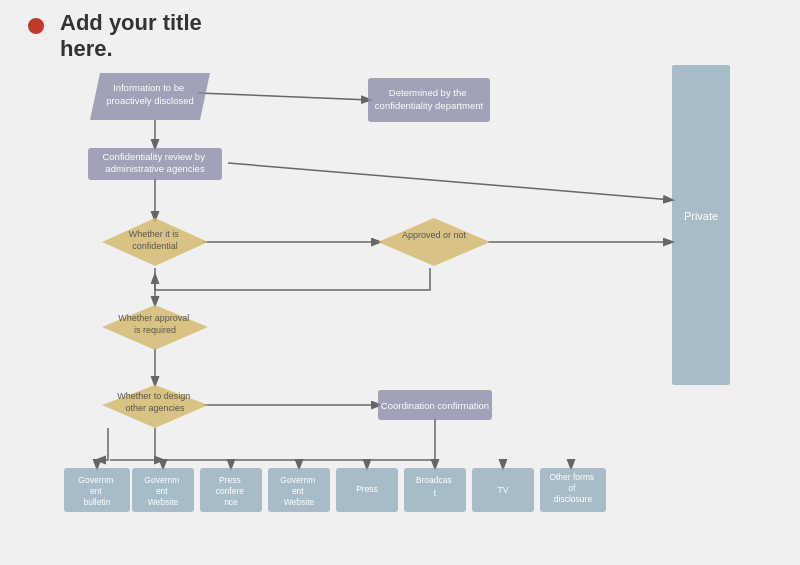 The width and height of the screenshot is (800, 565). What do you see at coordinates (434, 242) in the screenshot?
I see `approved-or-not-diamond` at bounding box center [434, 242].